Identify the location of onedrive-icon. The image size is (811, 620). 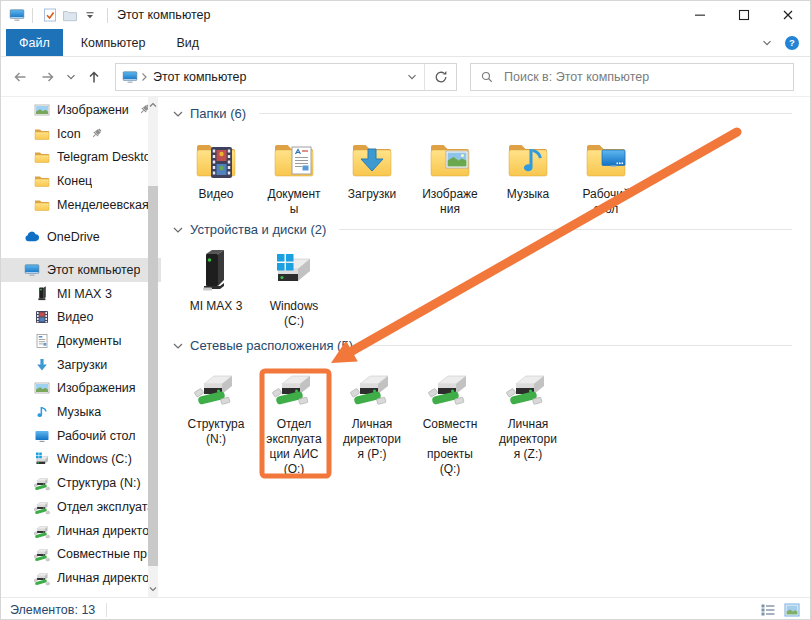
(32, 237).